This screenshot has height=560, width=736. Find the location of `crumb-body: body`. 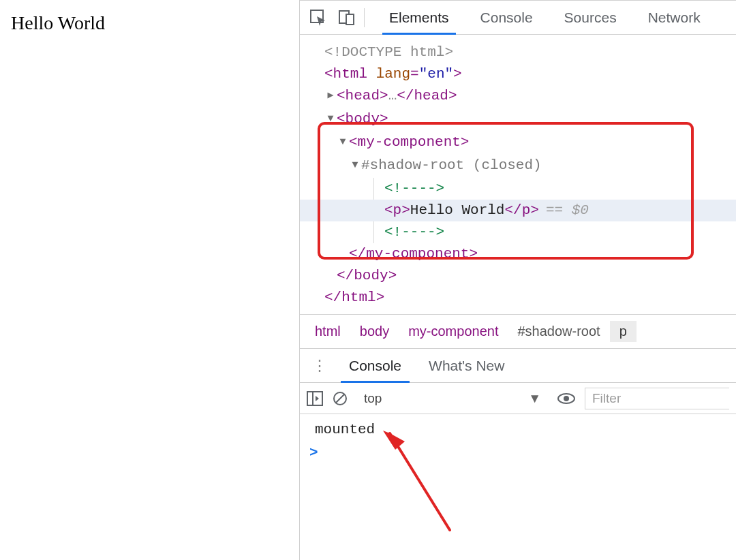

crumb-body: body is located at coordinates (375, 331).